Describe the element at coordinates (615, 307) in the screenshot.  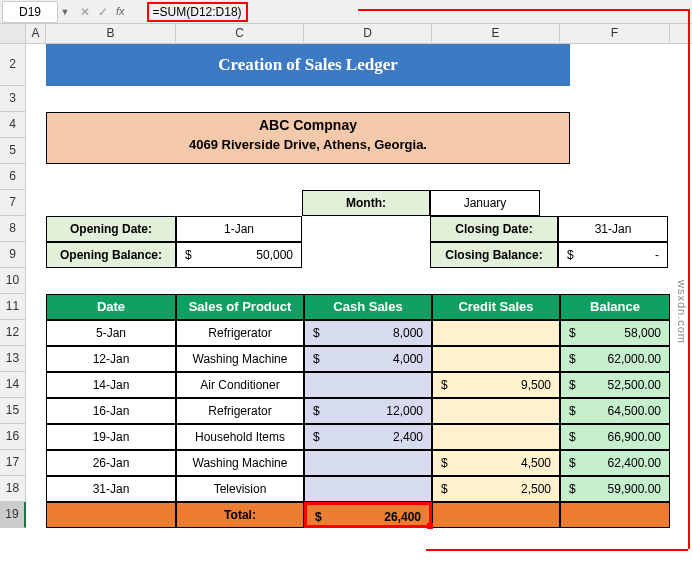
I see `th-balance: Balance` at that location.